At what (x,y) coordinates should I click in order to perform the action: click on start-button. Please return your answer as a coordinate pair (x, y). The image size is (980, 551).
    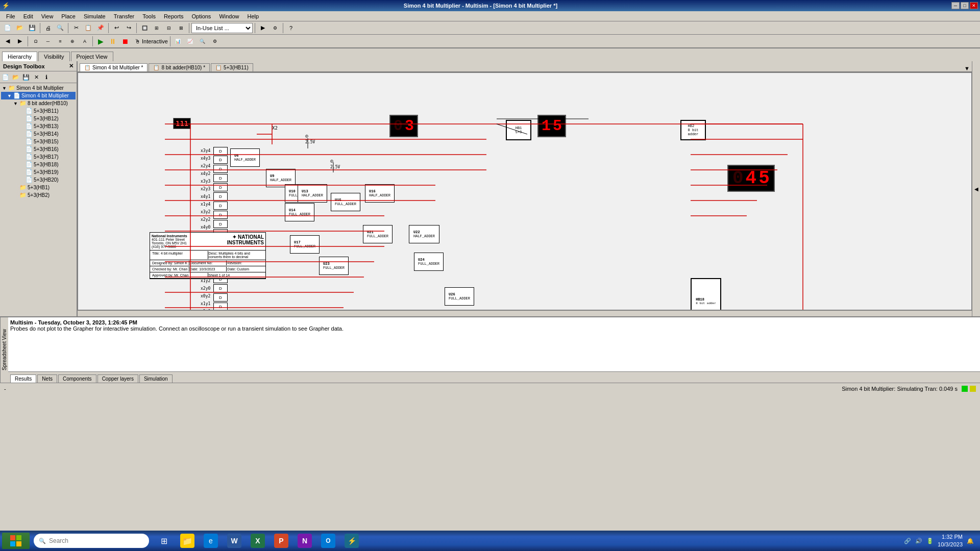
    Looking at the image, I should click on (16, 541).